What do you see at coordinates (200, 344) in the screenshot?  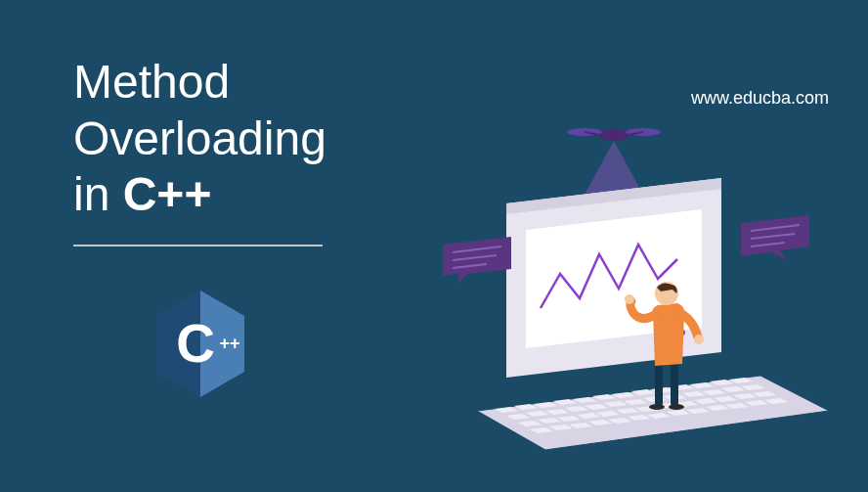 I see `cpp-logo-icon: C ++` at bounding box center [200, 344].